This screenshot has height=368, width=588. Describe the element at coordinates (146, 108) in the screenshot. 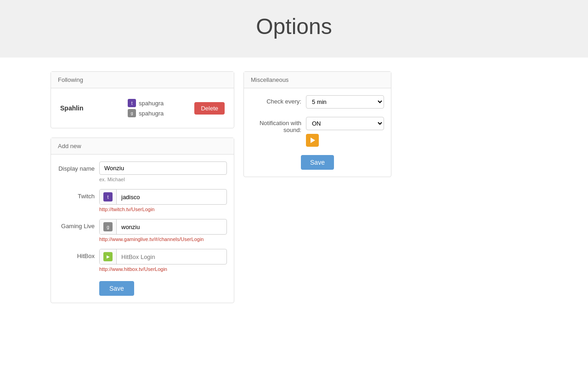

I see `following-accounts: t spahugra g spahugra` at that location.